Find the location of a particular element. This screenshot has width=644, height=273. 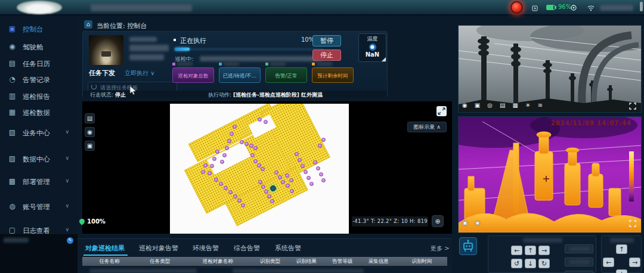

sidebar-item-console: ▣ 控制台 is located at coordinates (39, 29).